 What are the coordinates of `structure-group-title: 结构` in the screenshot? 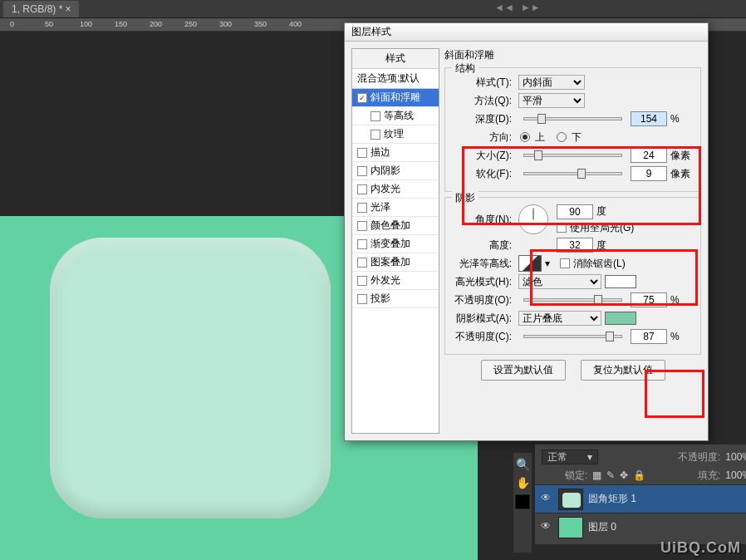 It's located at (465, 68).